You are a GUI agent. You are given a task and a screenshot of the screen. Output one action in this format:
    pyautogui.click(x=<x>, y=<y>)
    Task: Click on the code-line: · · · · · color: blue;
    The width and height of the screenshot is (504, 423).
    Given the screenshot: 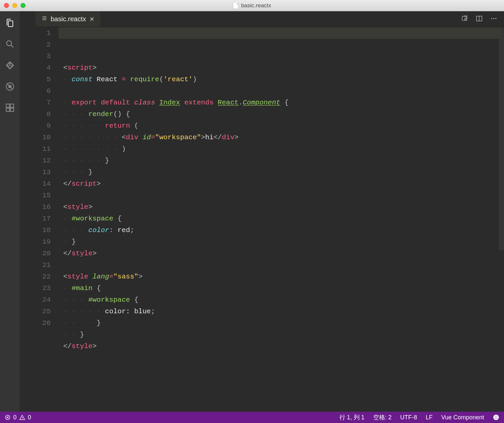 What is the action you would take?
    pyautogui.click(x=283, y=312)
    